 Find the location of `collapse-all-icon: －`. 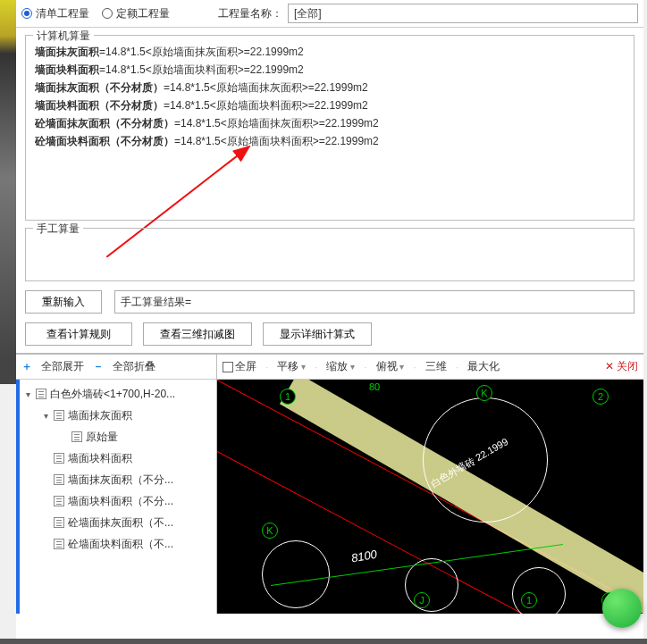

collapse-all-icon: － is located at coordinates (98, 366).